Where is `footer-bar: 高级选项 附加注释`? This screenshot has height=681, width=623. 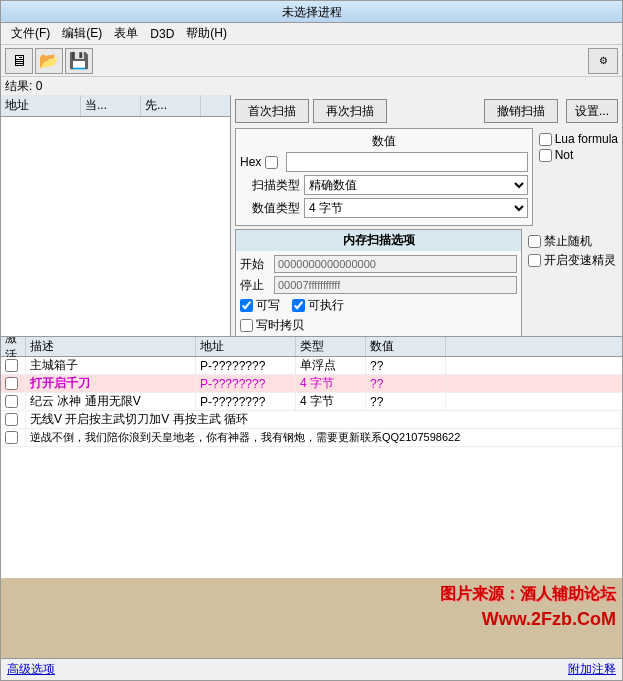 footer-bar: 高级选项 附加注释 is located at coordinates (312, 669).